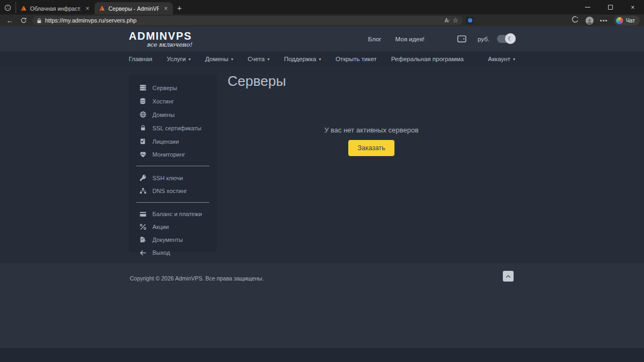 This screenshot has height=362, width=644. Describe the element at coordinates (134, 9) in the screenshot. I see `browser-tab-active: Серверы - AdminVPS ×` at that location.